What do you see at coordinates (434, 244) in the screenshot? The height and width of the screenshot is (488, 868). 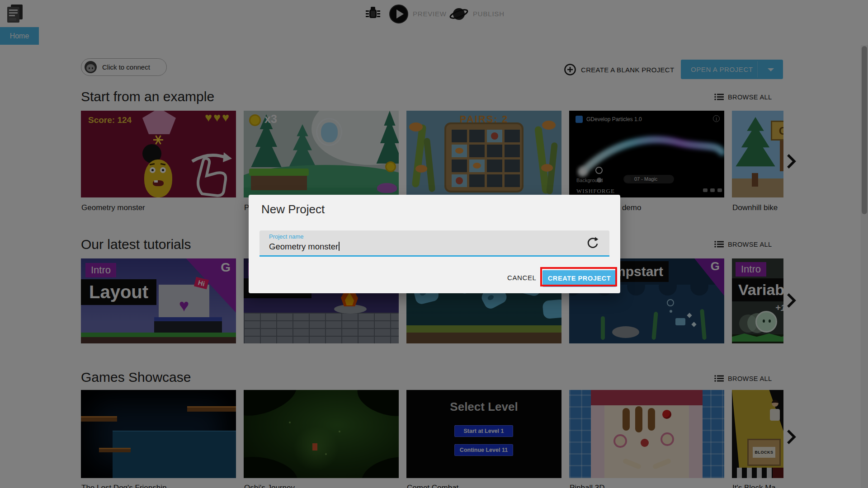 I see `project-name-field: Project name Geometry monster` at bounding box center [434, 244].